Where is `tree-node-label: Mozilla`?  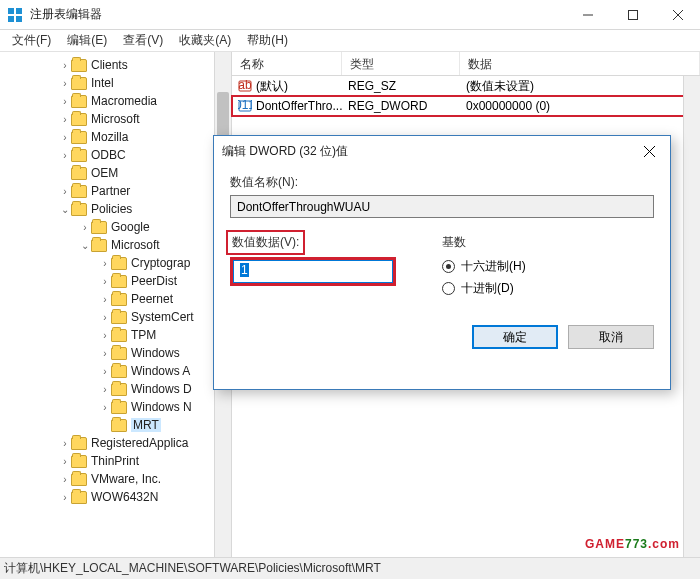
tree-node-label: Mozilla is located at coordinates (110, 137).